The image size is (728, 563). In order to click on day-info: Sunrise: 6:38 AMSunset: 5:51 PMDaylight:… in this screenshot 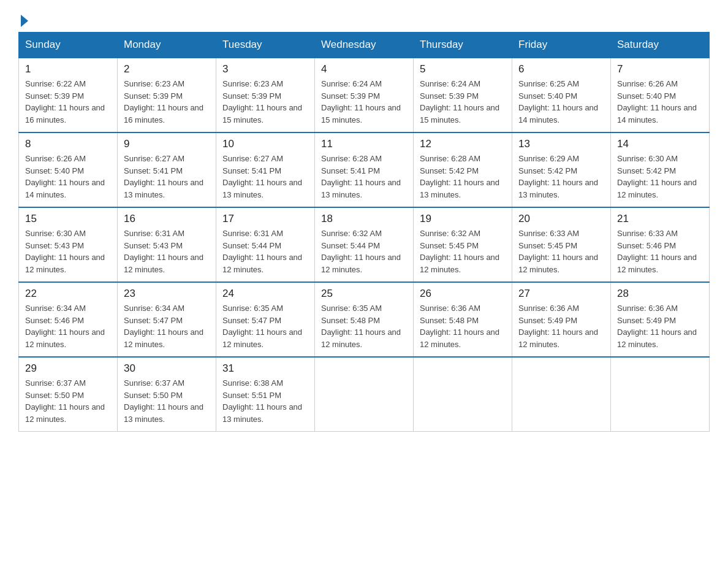, I will do `click(265, 401)`.